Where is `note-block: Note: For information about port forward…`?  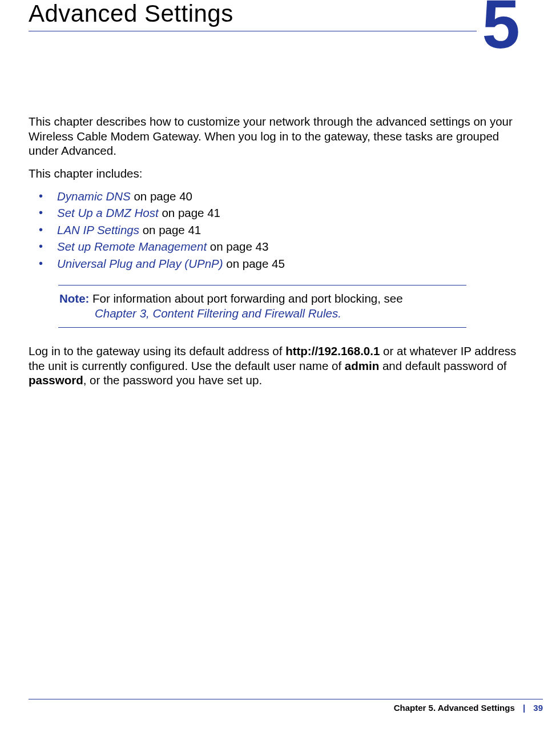
note-block: Note: For information about port forward… is located at coordinates (263, 306).